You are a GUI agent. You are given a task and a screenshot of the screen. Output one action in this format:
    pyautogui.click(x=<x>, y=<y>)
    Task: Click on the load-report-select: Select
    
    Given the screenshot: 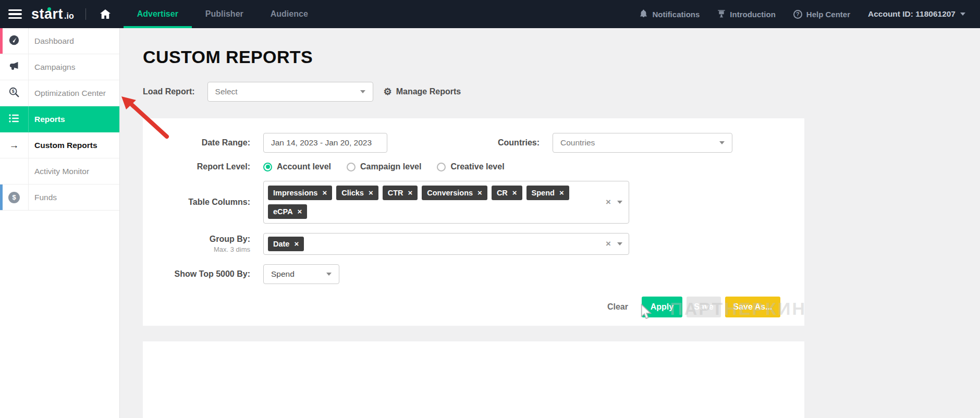 What is the action you would take?
    pyautogui.click(x=290, y=92)
    